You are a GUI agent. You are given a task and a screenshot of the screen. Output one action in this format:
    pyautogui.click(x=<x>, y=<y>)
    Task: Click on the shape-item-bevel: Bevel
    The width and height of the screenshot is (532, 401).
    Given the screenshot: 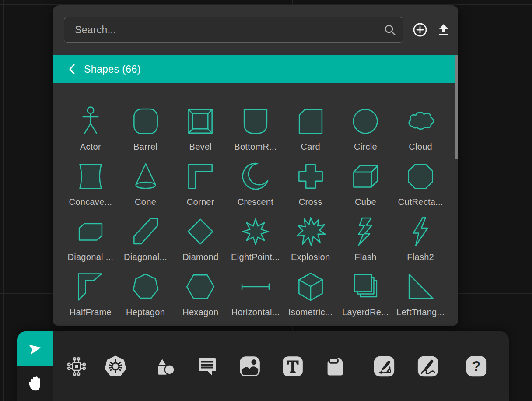 What is the action you would take?
    pyautogui.click(x=200, y=129)
    